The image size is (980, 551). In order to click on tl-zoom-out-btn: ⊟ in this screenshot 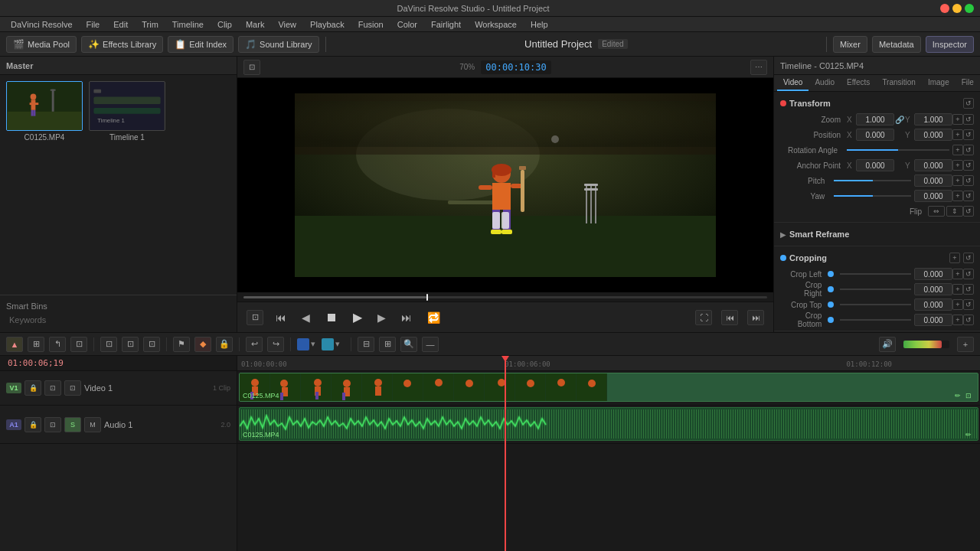, I will do `click(366, 344)`.